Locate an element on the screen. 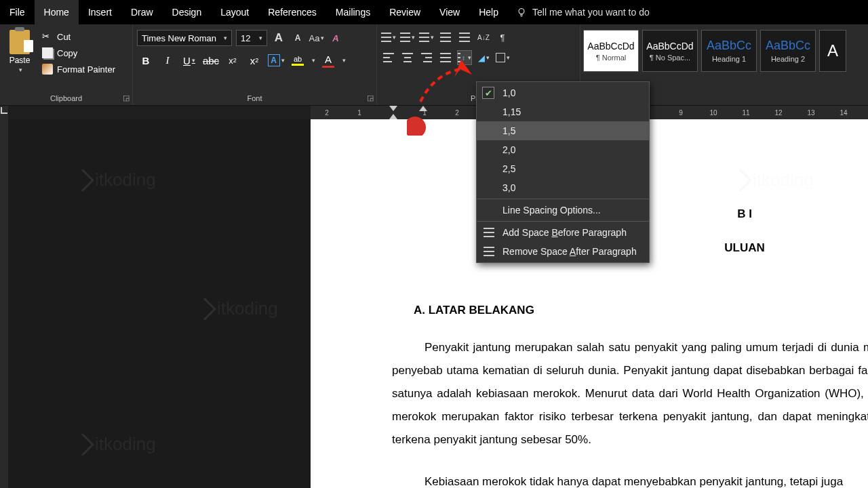  tab-draw: Draw is located at coordinates (142, 12).